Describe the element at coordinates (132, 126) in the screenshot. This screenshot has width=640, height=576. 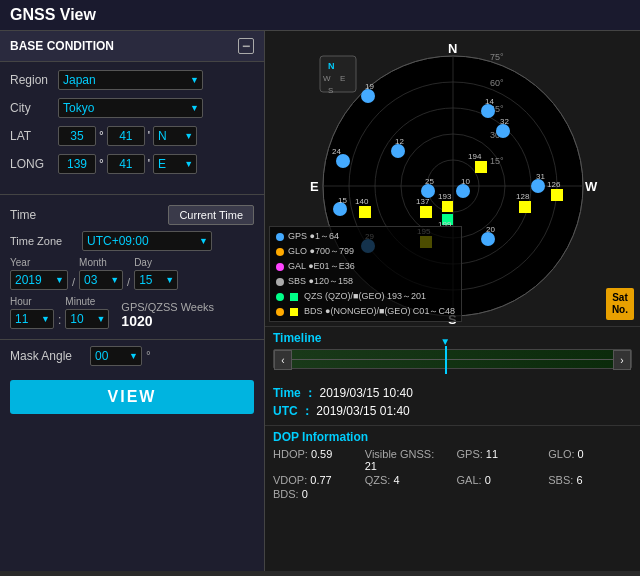
I see `region-city-section: Region Japan City Tokyo LAT` at that location.